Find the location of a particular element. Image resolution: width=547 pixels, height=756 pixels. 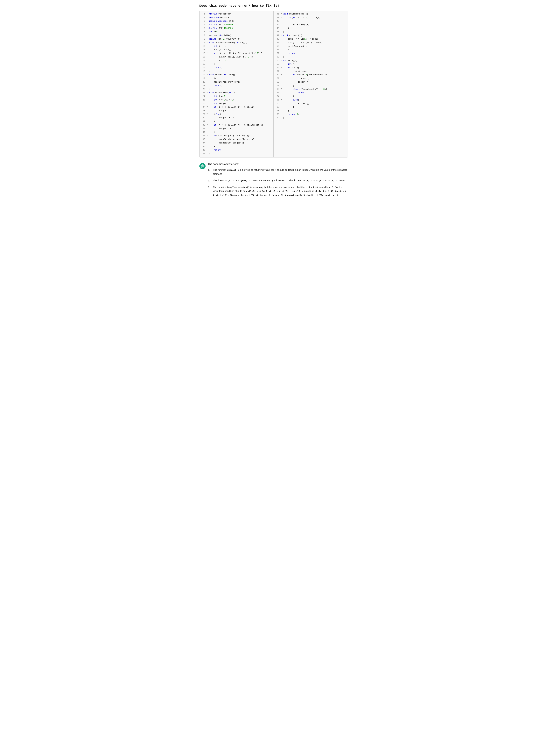

line-code: if(A.at(largest) != A.at(i)){ is located at coordinates (230, 136).